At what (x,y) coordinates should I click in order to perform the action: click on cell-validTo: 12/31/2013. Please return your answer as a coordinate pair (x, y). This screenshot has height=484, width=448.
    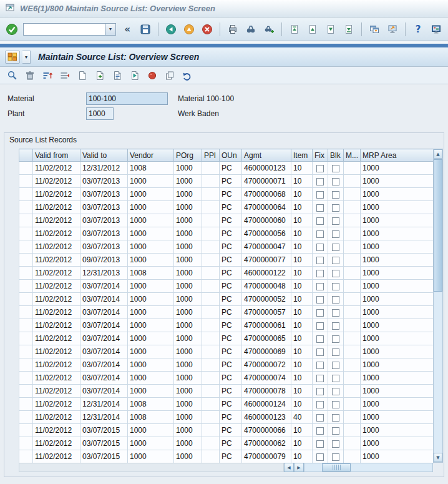
    Looking at the image, I should click on (104, 274).